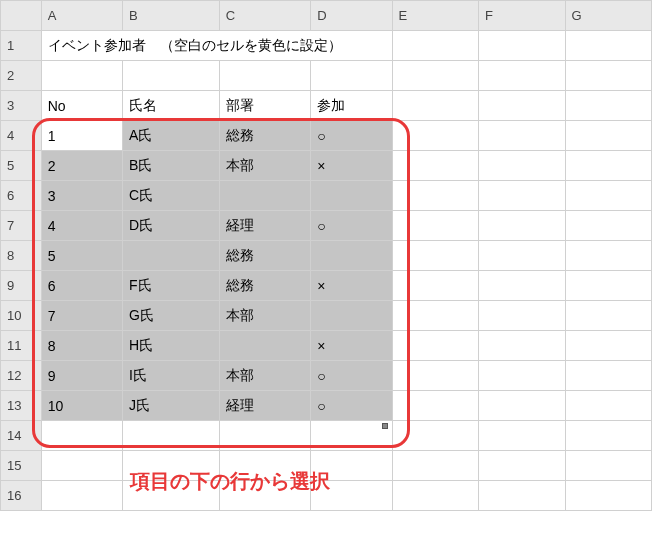 The width and height of the screenshot is (652, 535). I want to click on col-header-f: F, so click(522, 16).